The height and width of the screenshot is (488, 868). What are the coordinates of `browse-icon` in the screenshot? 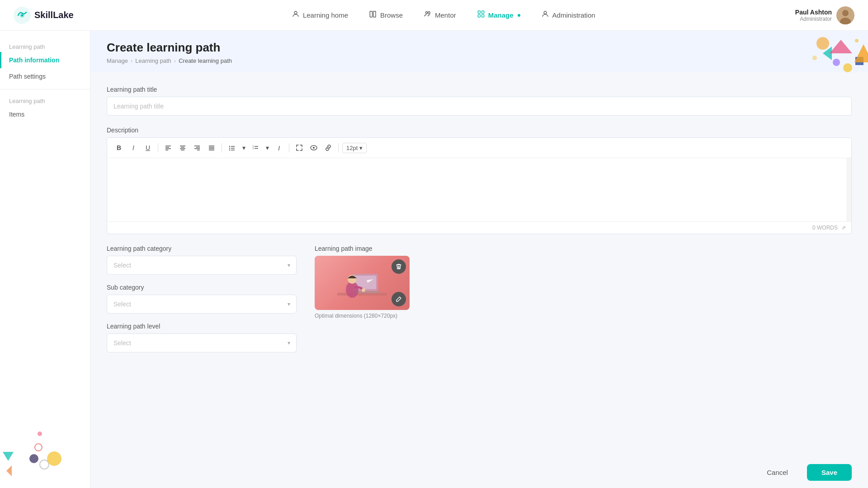 It's located at (373, 15).